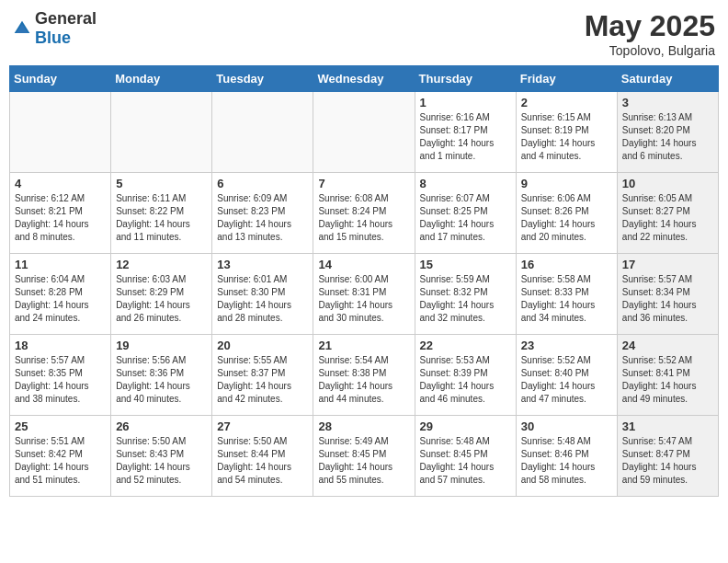 The height and width of the screenshot is (563, 728). I want to click on cell-text: Sunrise: 5:58 AM Sunset: 8:33 PM Dayligh…, so click(566, 299).